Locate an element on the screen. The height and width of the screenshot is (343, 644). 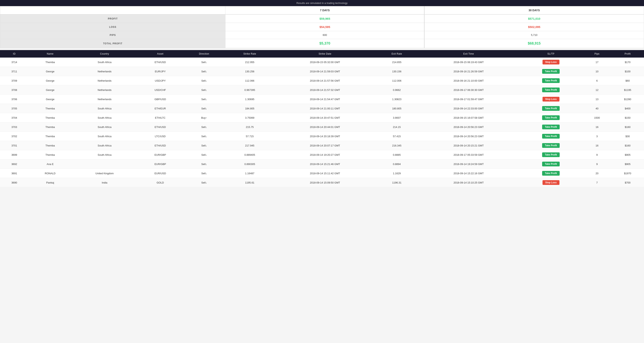
cell-country: India is located at coordinates (104, 182).